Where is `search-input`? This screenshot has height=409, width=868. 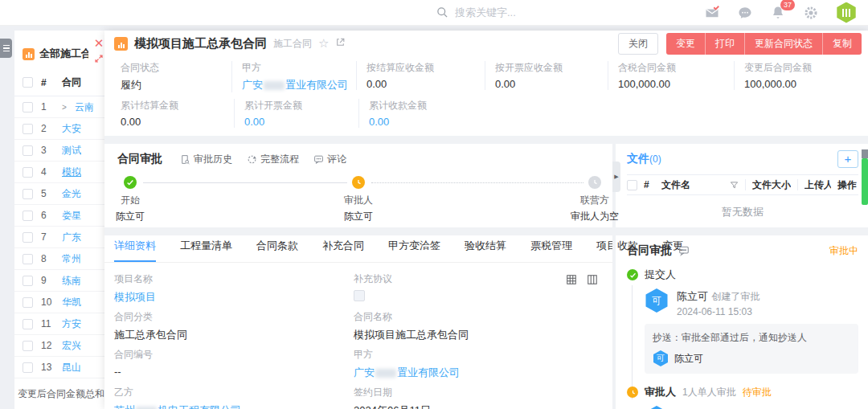
search-input is located at coordinates (515, 13).